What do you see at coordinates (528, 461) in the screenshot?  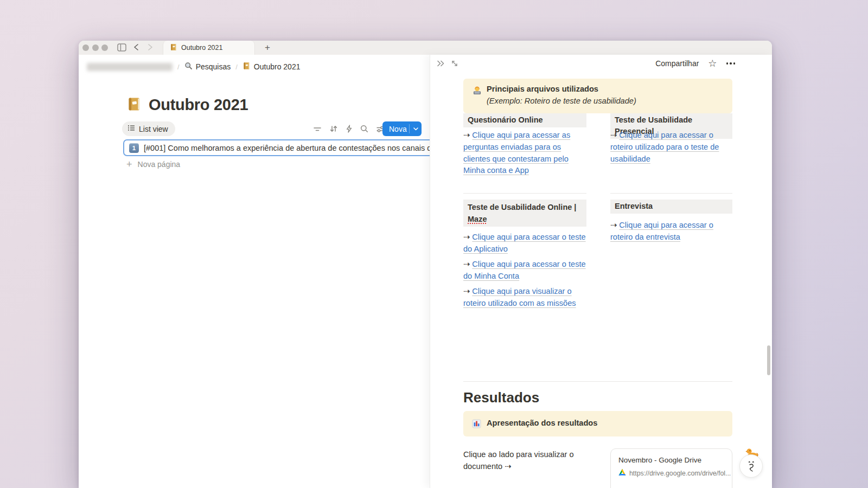 I see `note-clique-ao-lado: Clique ao lado para visualizar o documen…` at bounding box center [528, 461].